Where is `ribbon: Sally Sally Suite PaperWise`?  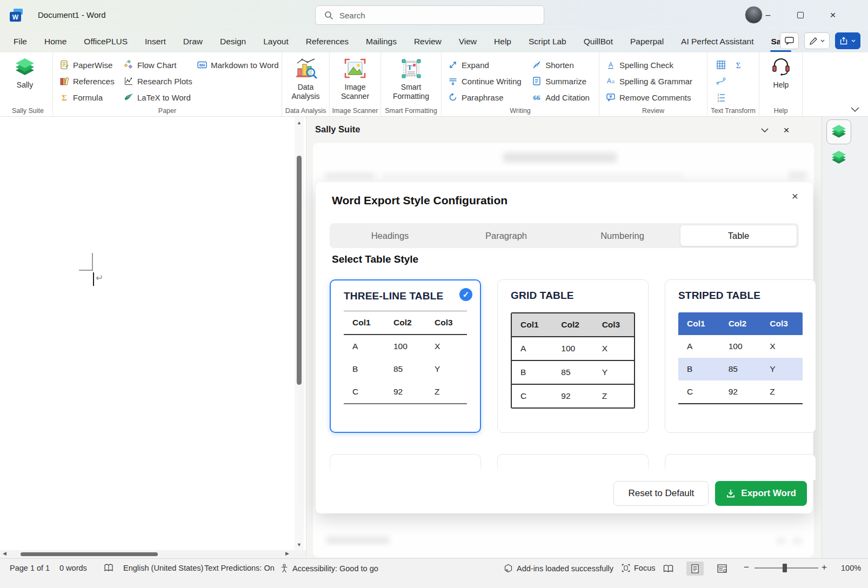 ribbon: Sally Sally Suite PaperWise is located at coordinates (434, 84).